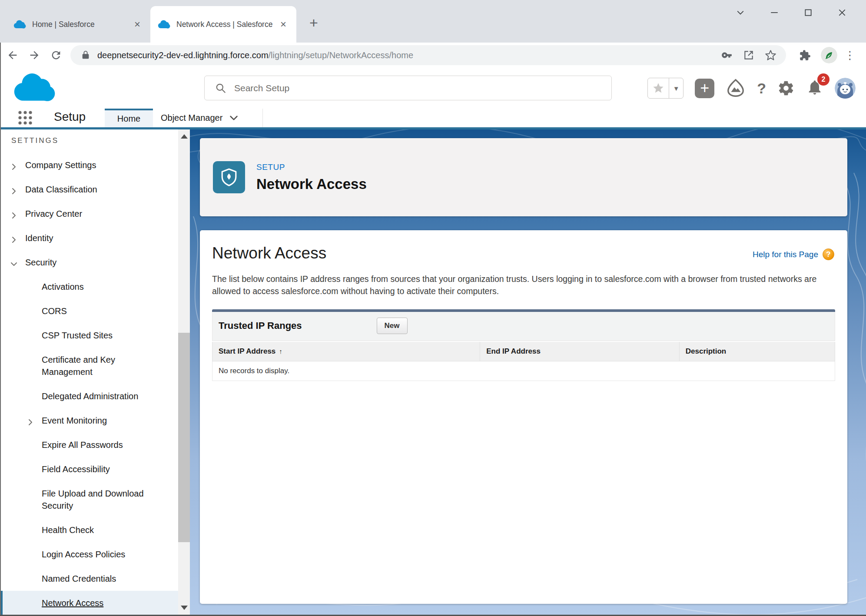 The image size is (866, 616). Describe the element at coordinates (260, 326) in the screenshot. I see `panel-title: Trusted IP Ranges` at that location.